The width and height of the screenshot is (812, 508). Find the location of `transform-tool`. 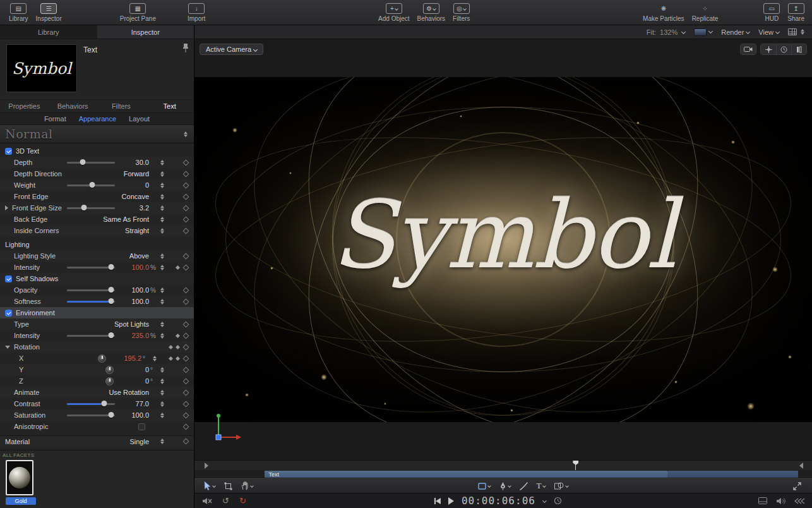

transform-tool is located at coordinates (229, 486).